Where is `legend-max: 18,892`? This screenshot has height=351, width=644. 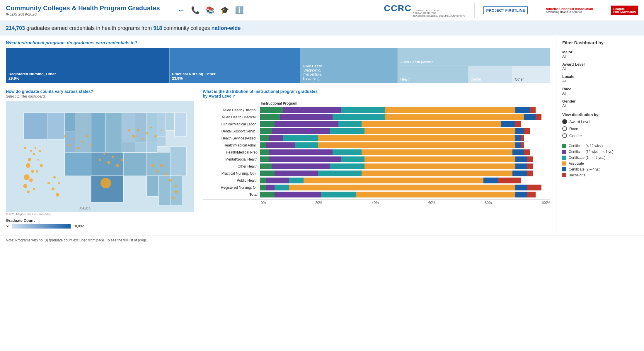 legend-max: 18,892 is located at coordinates (79, 226).